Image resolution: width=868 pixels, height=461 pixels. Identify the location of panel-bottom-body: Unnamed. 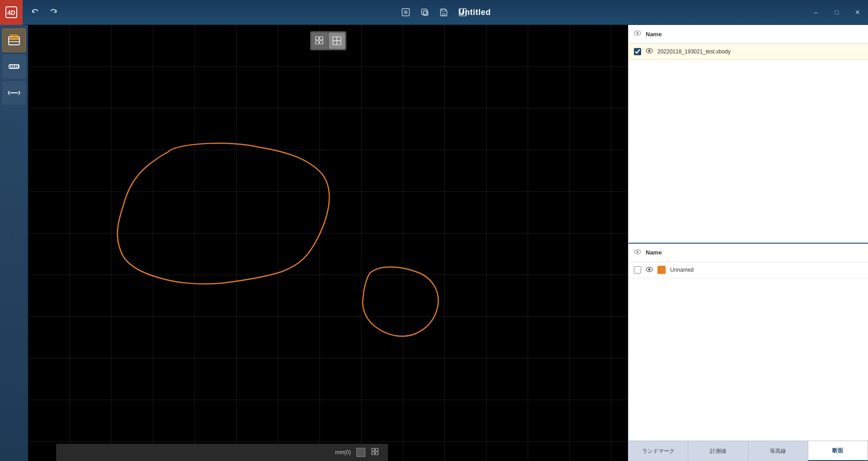
(748, 351).